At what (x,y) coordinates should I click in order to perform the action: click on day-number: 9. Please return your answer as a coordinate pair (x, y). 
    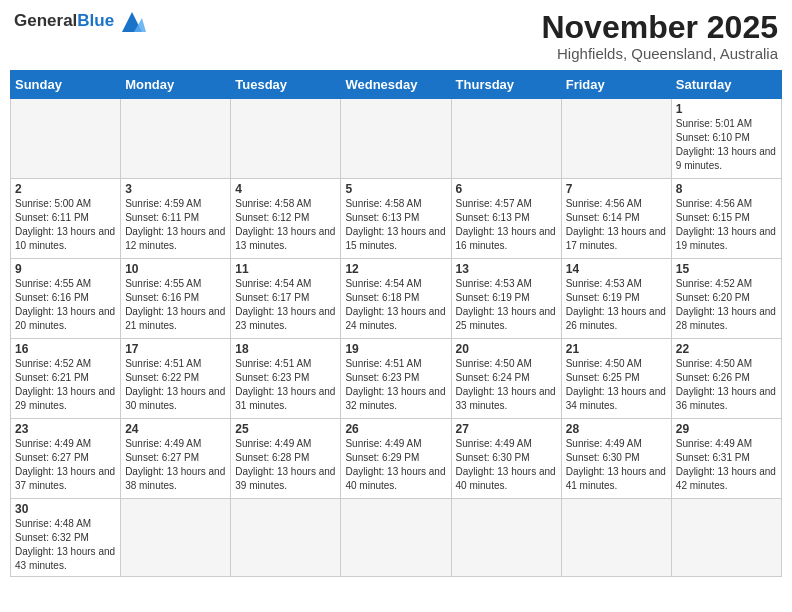
    Looking at the image, I should click on (66, 269).